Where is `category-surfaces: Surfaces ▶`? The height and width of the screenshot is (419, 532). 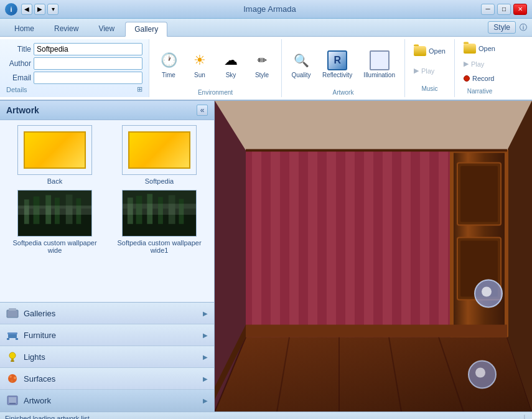
category-surfaces: Surfaces ▶ is located at coordinates (107, 379).